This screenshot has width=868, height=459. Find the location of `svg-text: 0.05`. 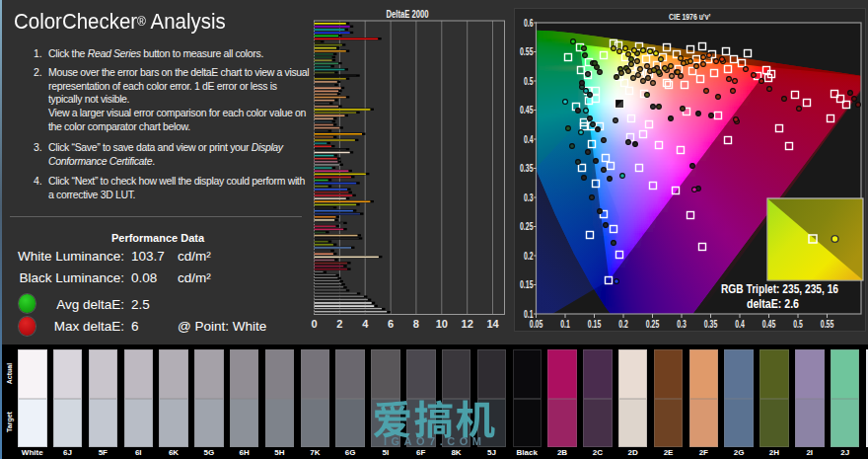

svg-text: 0.05 is located at coordinates (537, 324).